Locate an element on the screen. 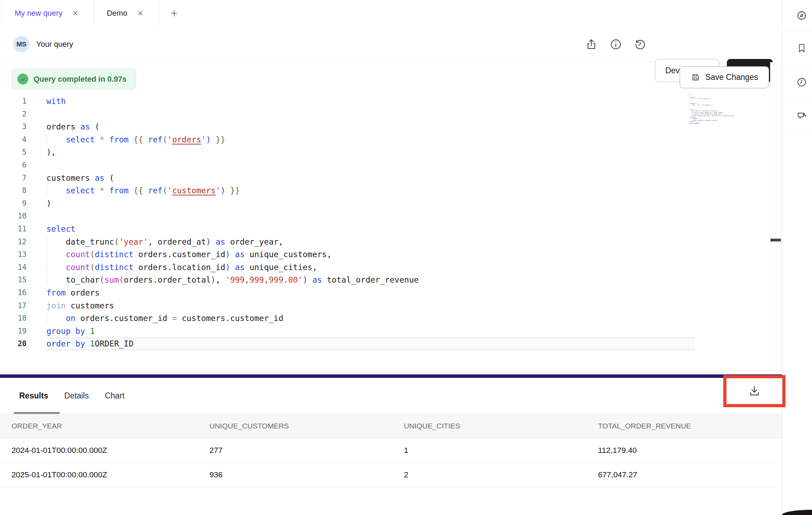 The width and height of the screenshot is (812, 515). line-number: 12 is located at coordinates (13, 242).